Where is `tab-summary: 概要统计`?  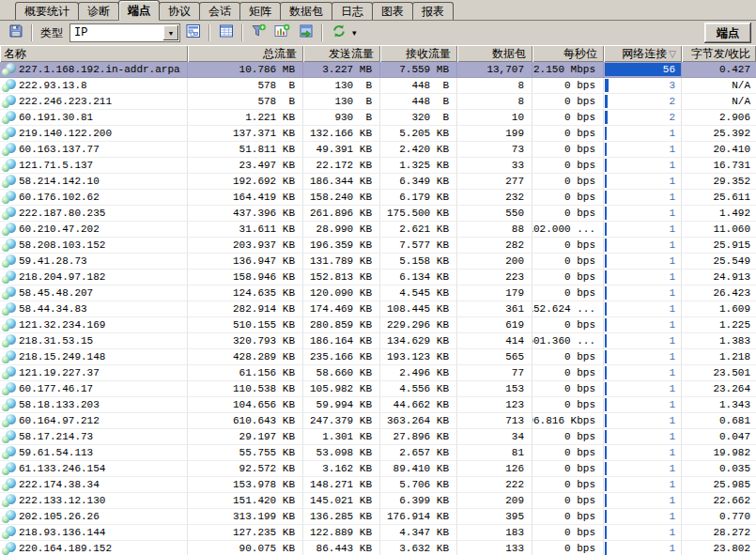
tab-summary: 概要统计 is located at coordinates (47, 11).